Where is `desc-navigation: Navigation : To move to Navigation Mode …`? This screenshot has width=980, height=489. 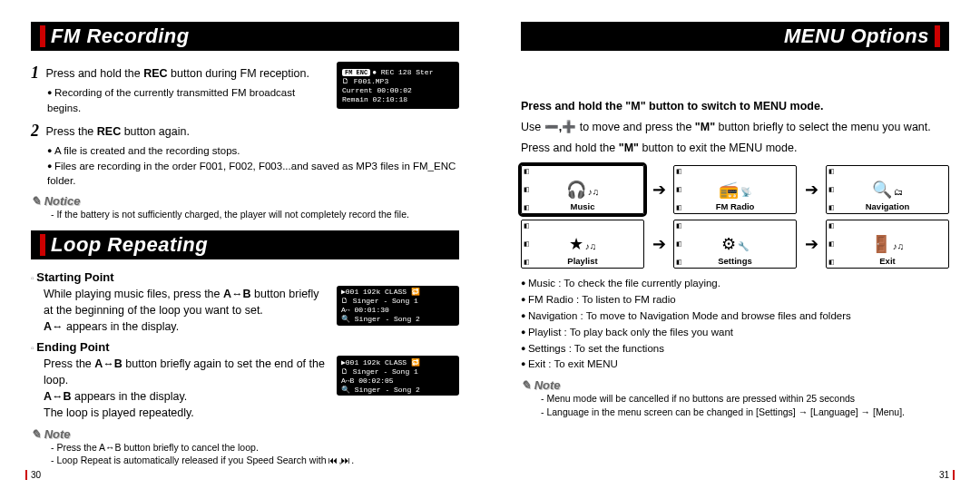
desc-navigation: Navigation : To move to Navigation Mode … is located at coordinates (735, 317).